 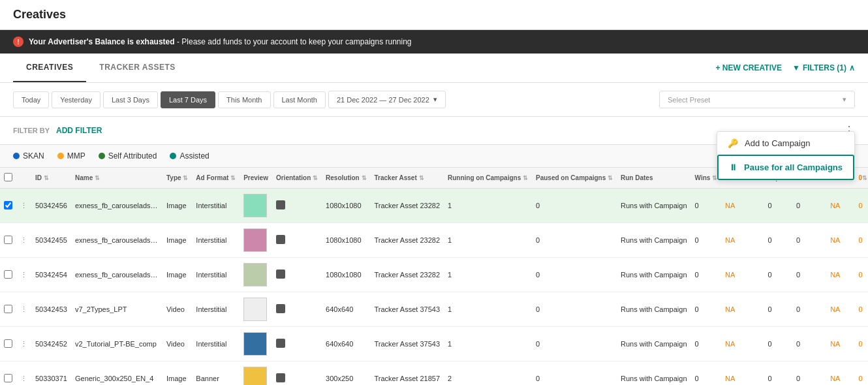 What do you see at coordinates (221, 42) in the screenshot?
I see `alert-text: Your Advertiser's Balance is exhausted -…` at bounding box center [221, 42].